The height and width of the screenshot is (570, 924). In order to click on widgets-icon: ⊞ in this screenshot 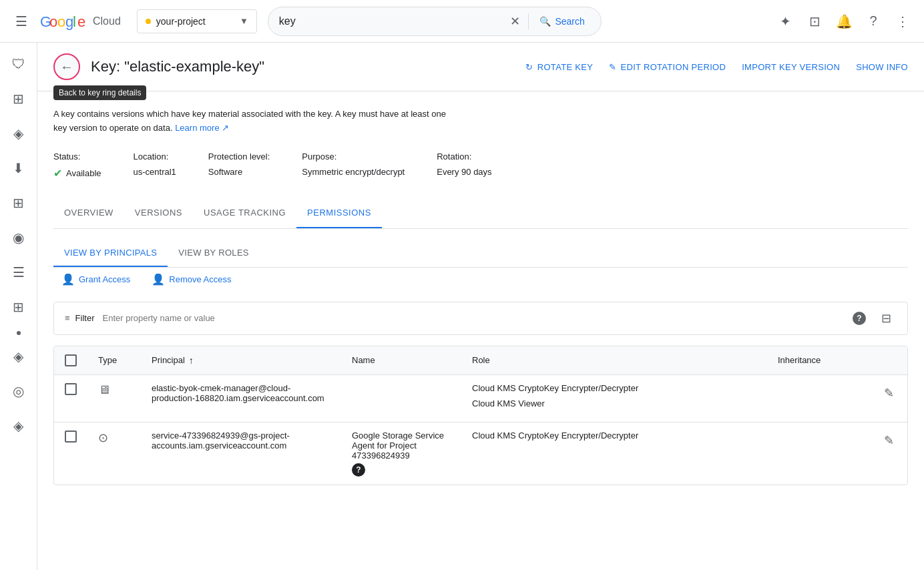, I will do `click(19, 307)`.